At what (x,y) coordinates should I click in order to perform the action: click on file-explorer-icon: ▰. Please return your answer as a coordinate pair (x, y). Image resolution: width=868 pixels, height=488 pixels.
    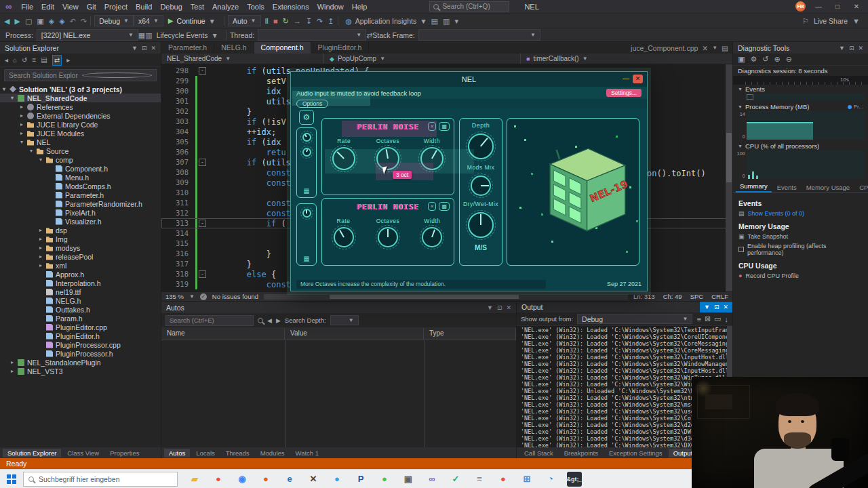
    Looking at the image, I should click on (195, 479).